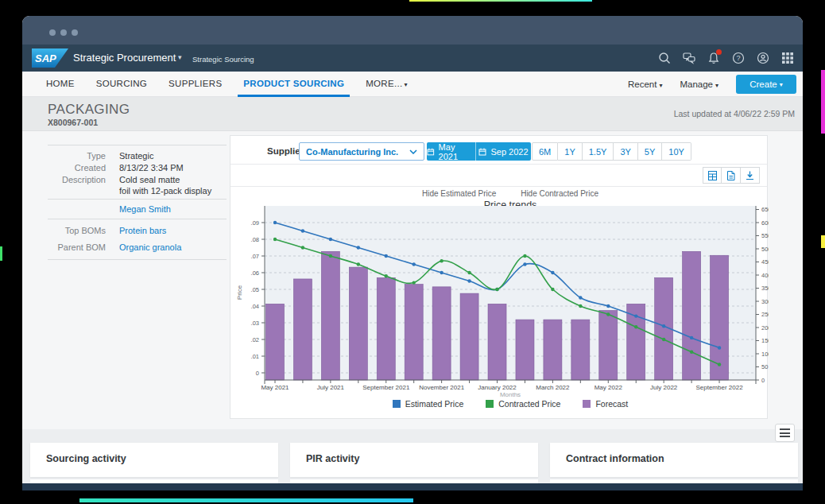 This screenshot has width=825, height=504. What do you see at coordinates (545, 151) in the screenshot?
I see `range-6m: 6M` at bounding box center [545, 151].